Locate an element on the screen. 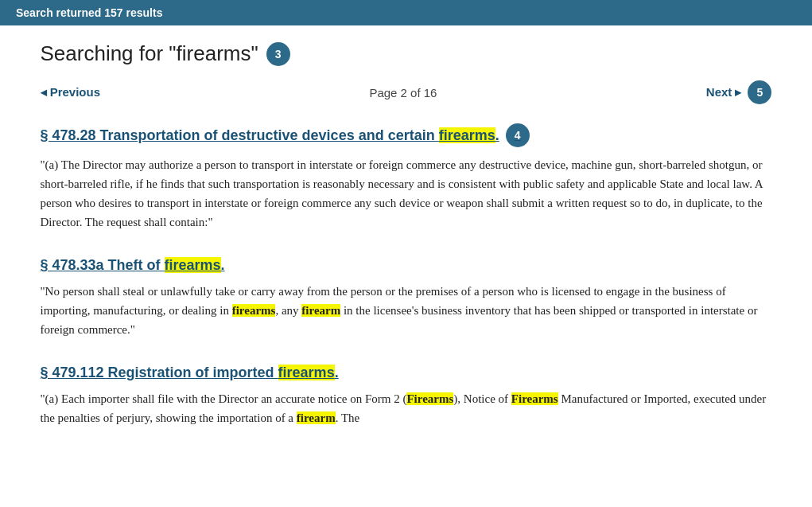 This screenshot has height=507, width=812. result-section-2: § 478.33a Theft of firearms. "No person … is located at coordinates (406, 298).